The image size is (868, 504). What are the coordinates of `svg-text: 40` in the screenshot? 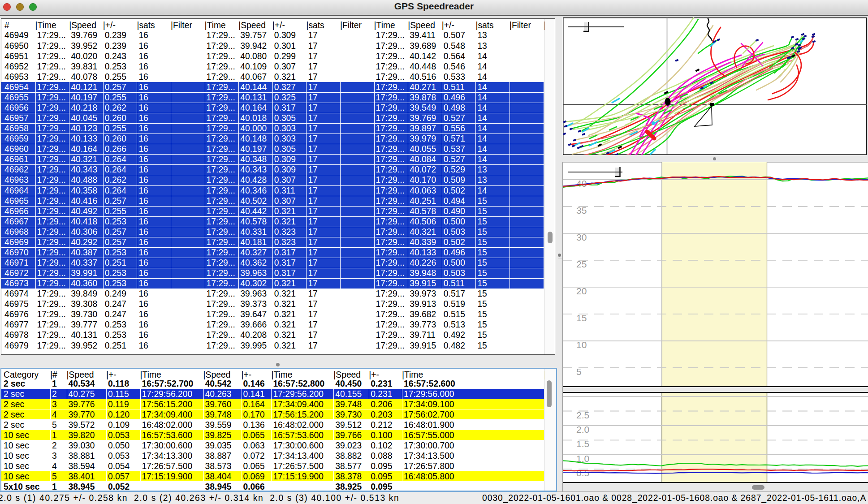 It's located at (582, 184).